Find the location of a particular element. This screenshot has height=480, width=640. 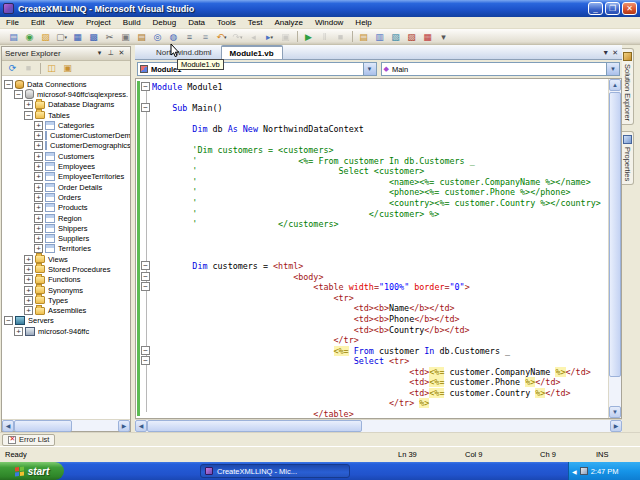

tray-chevron-icon: ◀ is located at coordinates (574, 472).